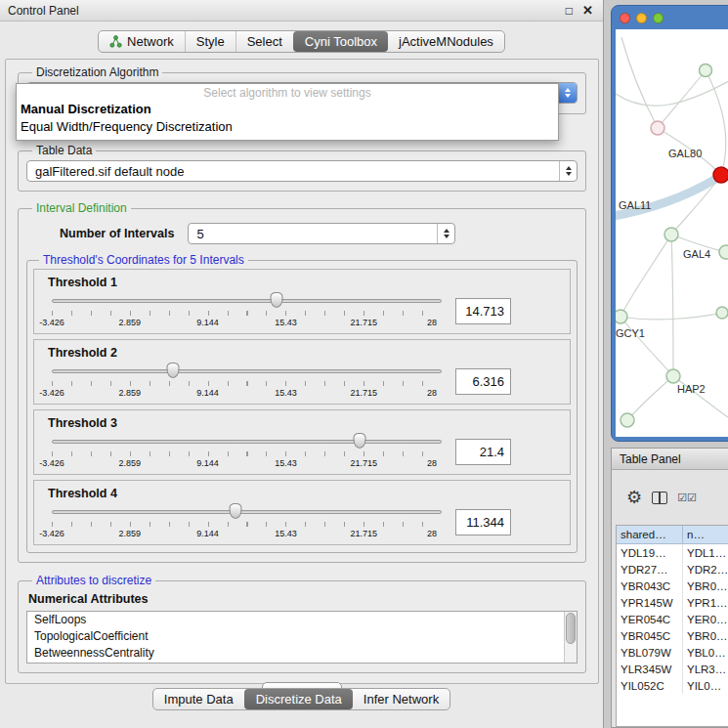  What do you see at coordinates (568, 96) in the screenshot?
I see `down-arrow-icon` at bounding box center [568, 96].